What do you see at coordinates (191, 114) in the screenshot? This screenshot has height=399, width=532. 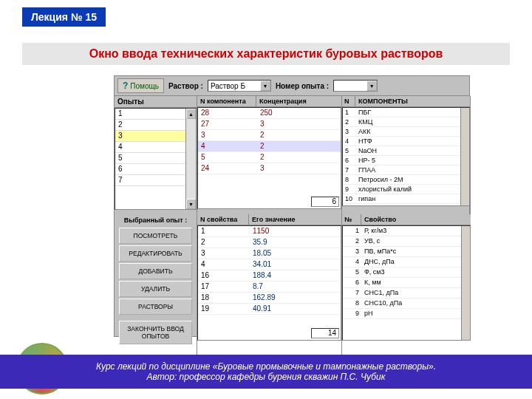 I see `scroll-up-icon: ▲` at bounding box center [191, 114].